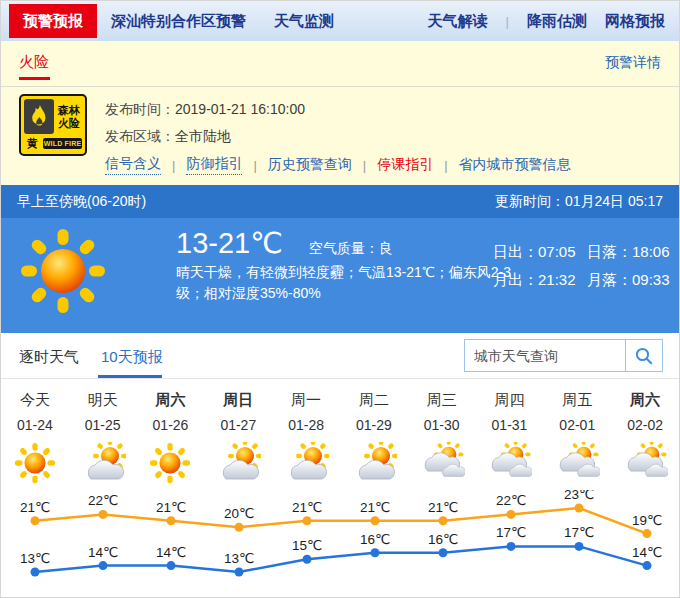 Image resolution: width=680 pixels, height=598 pixels. What do you see at coordinates (579, 202) in the screenshot?
I see `update-time: 更新时间：01月24日 05:17` at bounding box center [579, 202].